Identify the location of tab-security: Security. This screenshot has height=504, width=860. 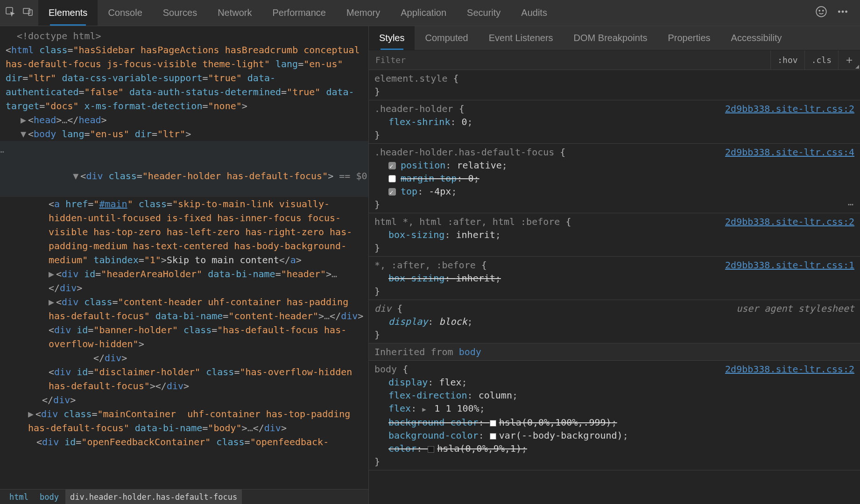
(484, 13).